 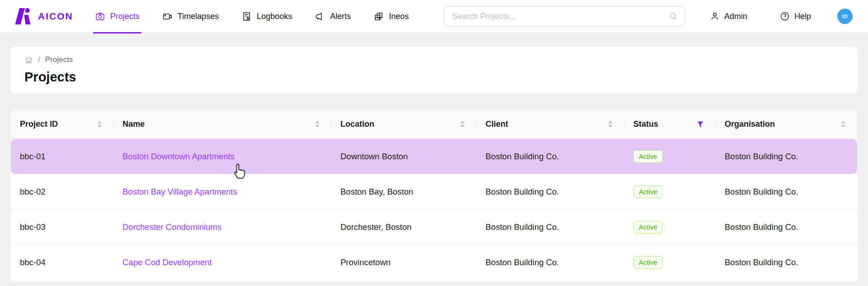 What do you see at coordinates (673, 16) in the screenshot?
I see `search-icon` at bounding box center [673, 16].